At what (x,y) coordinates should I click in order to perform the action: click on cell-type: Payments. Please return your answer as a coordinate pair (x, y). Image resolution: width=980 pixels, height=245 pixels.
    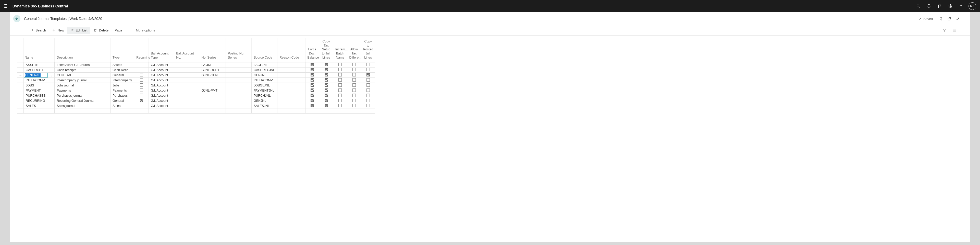
    Looking at the image, I should click on (123, 91).